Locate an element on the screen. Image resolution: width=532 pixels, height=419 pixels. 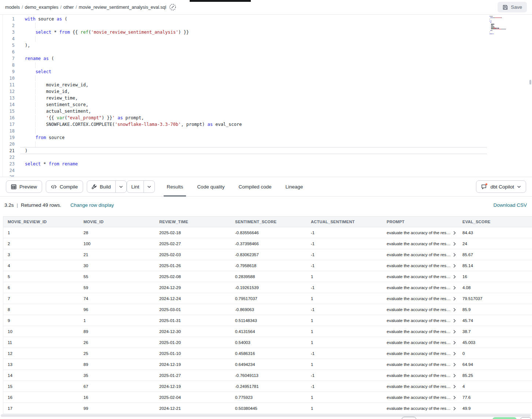
horizontal-scrollbar is located at coordinates (266, 416).